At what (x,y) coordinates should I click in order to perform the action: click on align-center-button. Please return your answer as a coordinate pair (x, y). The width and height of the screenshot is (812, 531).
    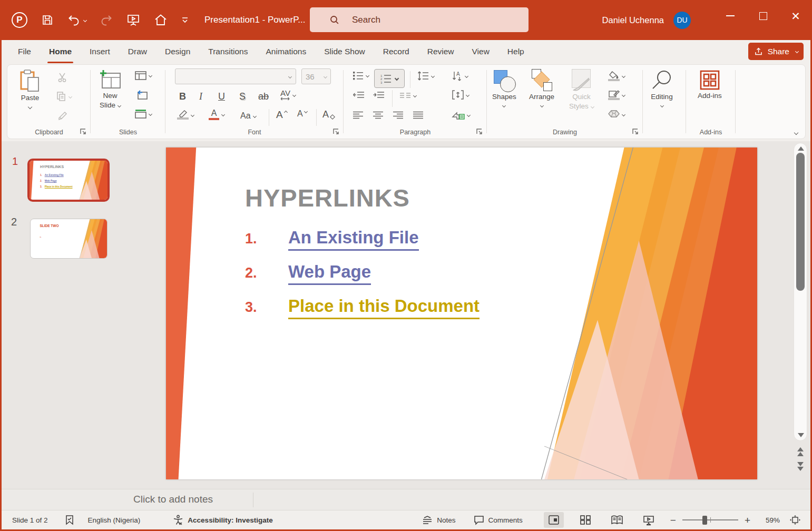
    Looking at the image, I should click on (378, 115).